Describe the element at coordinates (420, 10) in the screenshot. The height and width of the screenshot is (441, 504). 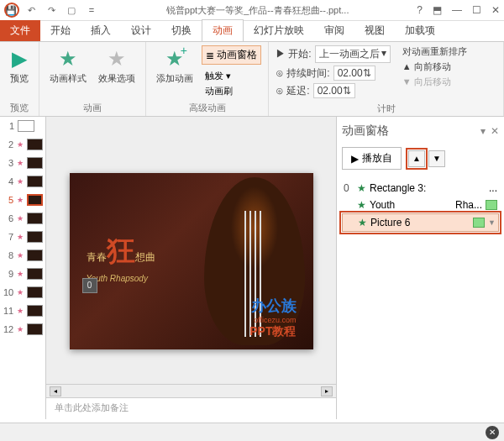
I see `help-icon: ?` at that location.